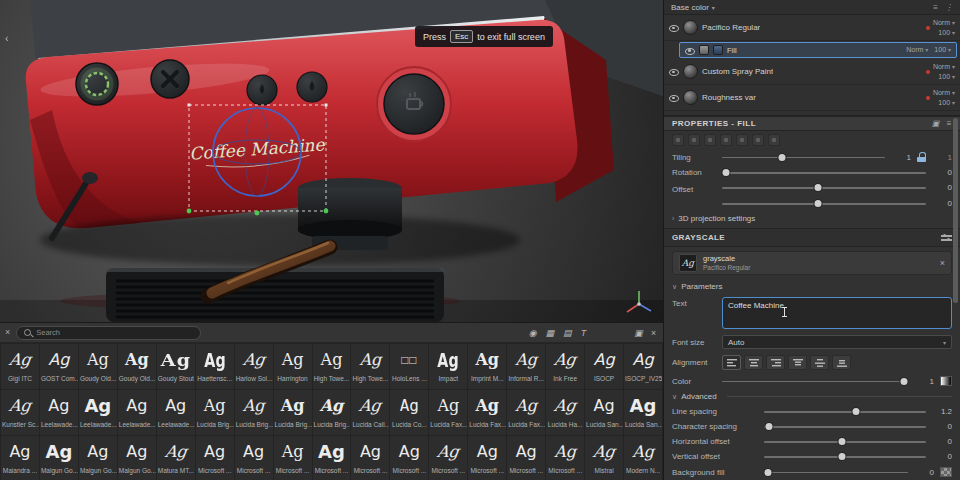 The width and height of the screenshot is (960, 480). I want to click on font-item: Ag Mistral, so click(604, 458).